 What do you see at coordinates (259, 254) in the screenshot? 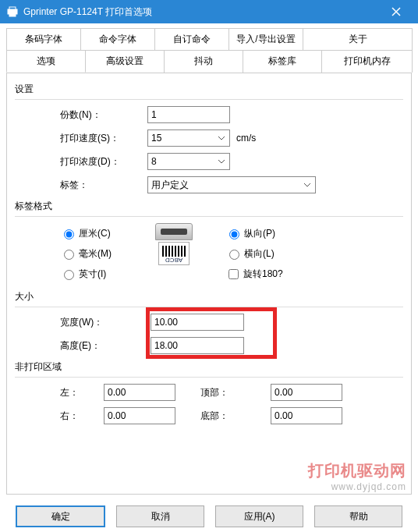
I see `orient-landscape-label: 横向(L)` at bounding box center [259, 254].